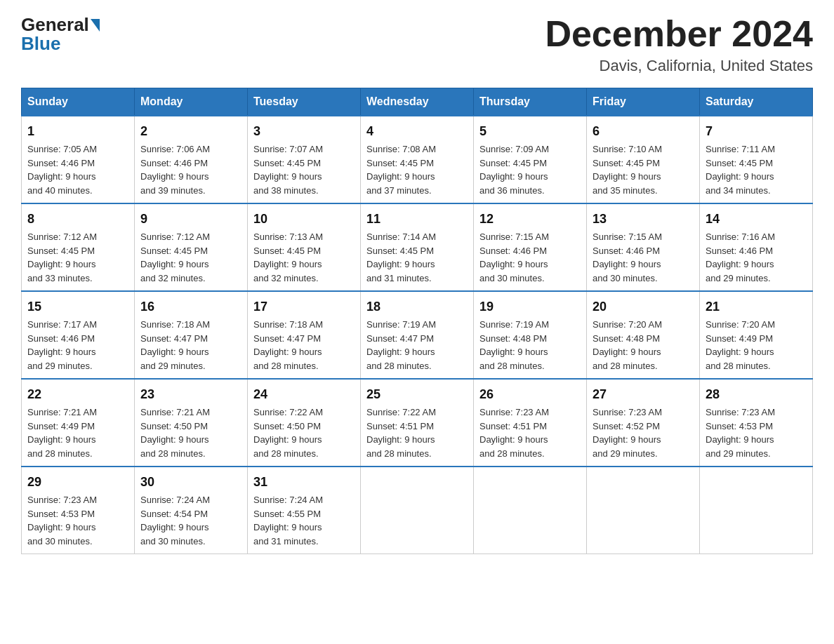 The height and width of the screenshot is (644, 834). Describe the element at coordinates (757, 422) in the screenshot. I see `calendar-cell: 28Sunrise: 7:23 AMSunset: 4:53 PMDayligh…` at that location.